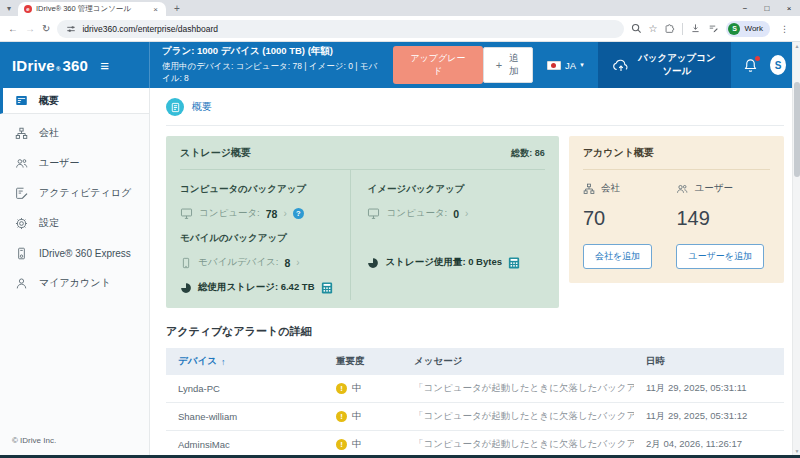  I want to click on warning-icon: !, so click(342, 416).